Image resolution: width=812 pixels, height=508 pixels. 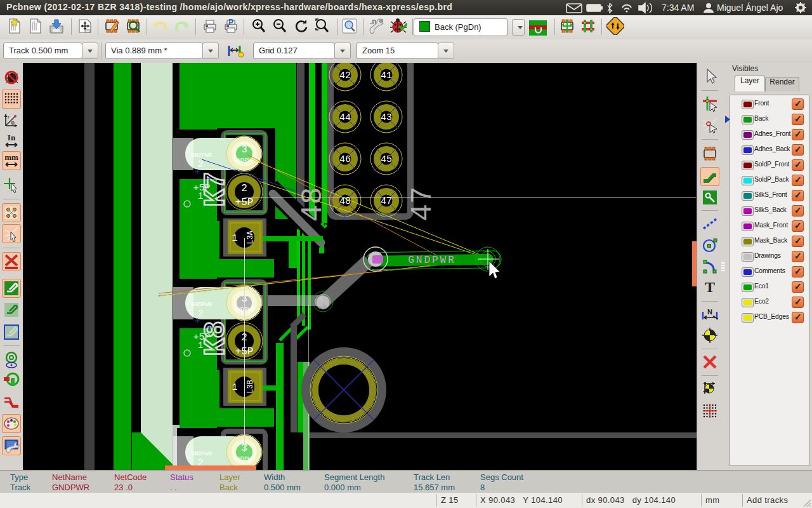 I want to click on svg-text: N, so click(x=710, y=312).